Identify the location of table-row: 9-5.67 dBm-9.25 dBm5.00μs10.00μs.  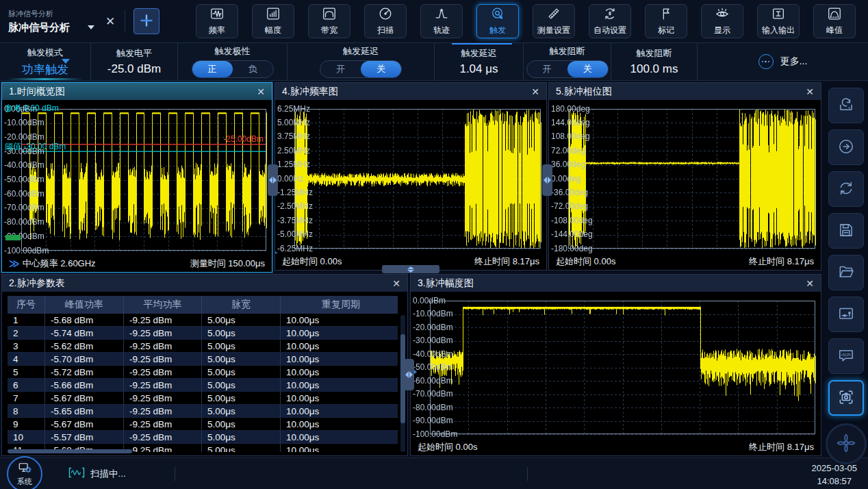
(203, 425).